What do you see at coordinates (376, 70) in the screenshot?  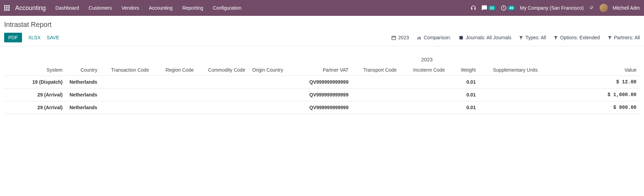 I see `col-transport-code: Transport Code` at bounding box center [376, 70].